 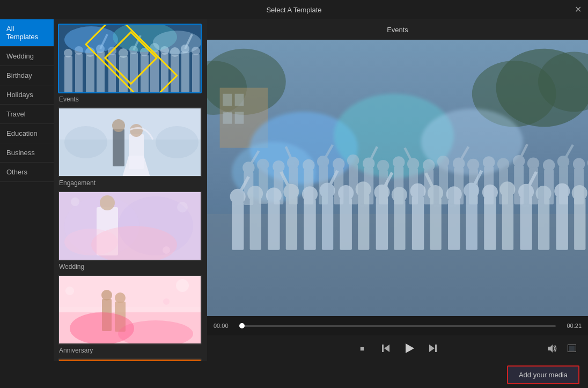 What do you see at coordinates (398, 30) in the screenshot?
I see `preview-title-bar: Events` at bounding box center [398, 30].